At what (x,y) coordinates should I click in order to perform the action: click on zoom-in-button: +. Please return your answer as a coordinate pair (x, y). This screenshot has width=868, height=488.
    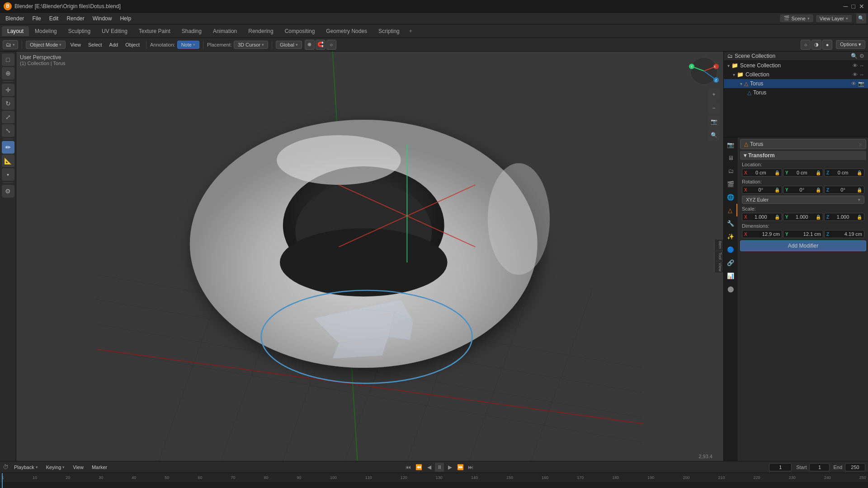
    Looking at the image, I should click on (714, 94).